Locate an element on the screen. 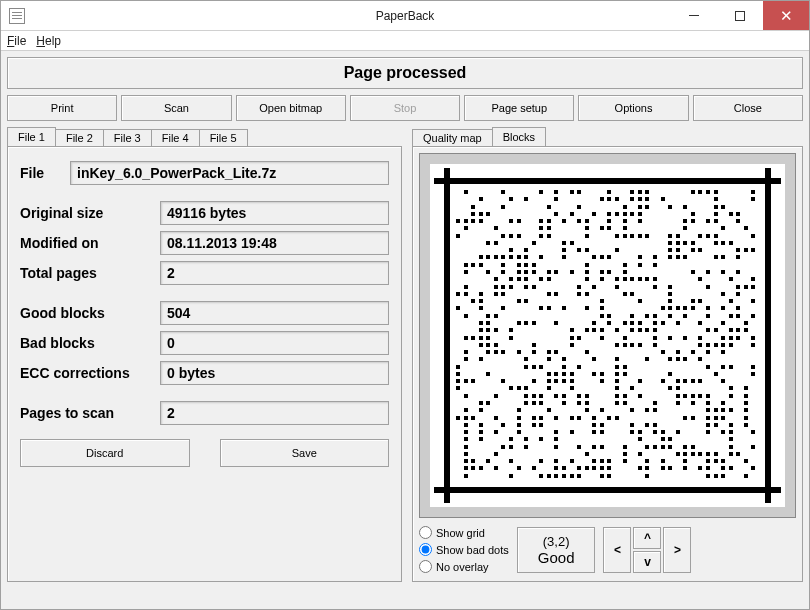 The width and height of the screenshot is (810, 610). good-blocks-value: 504 is located at coordinates (274, 313).